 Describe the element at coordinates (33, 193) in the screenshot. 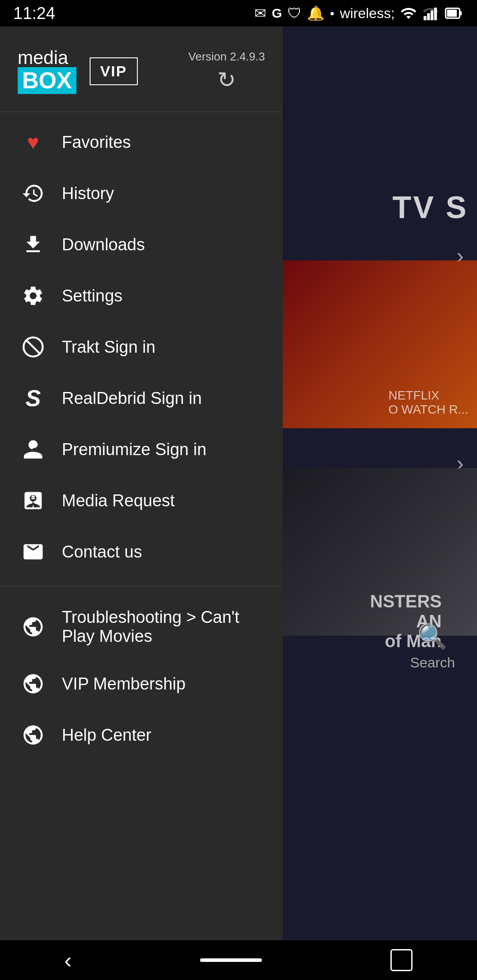

I see `history-icon` at that location.